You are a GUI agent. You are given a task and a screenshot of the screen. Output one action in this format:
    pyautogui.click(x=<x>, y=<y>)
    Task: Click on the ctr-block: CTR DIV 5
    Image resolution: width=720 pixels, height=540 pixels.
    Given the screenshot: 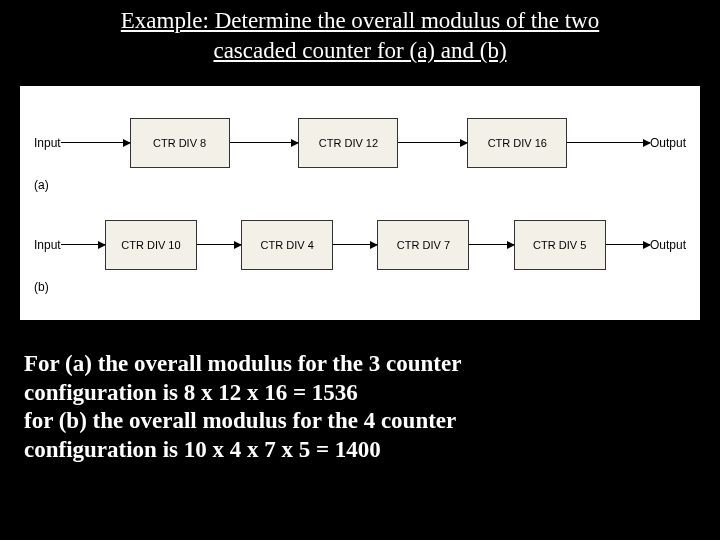 What is the action you would take?
    pyautogui.click(x=560, y=245)
    